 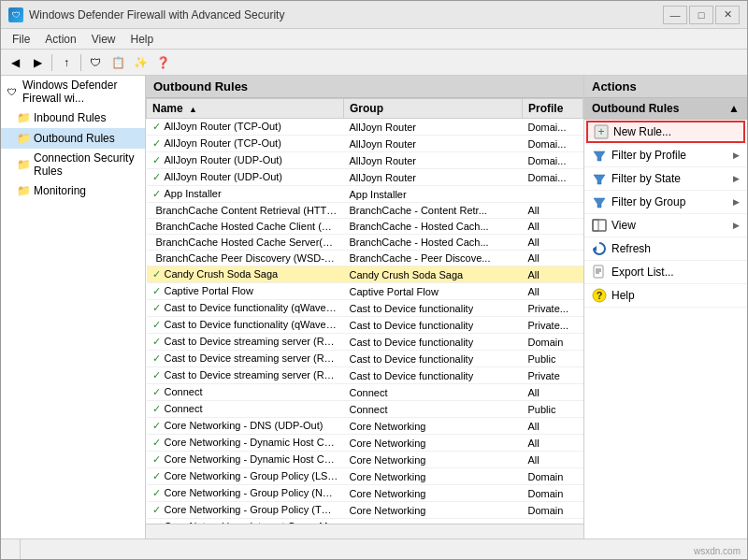 What do you see at coordinates (365, 393) in the screenshot?
I see `table-row: ✓ConnectConnectAll` at bounding box center [365, 393].